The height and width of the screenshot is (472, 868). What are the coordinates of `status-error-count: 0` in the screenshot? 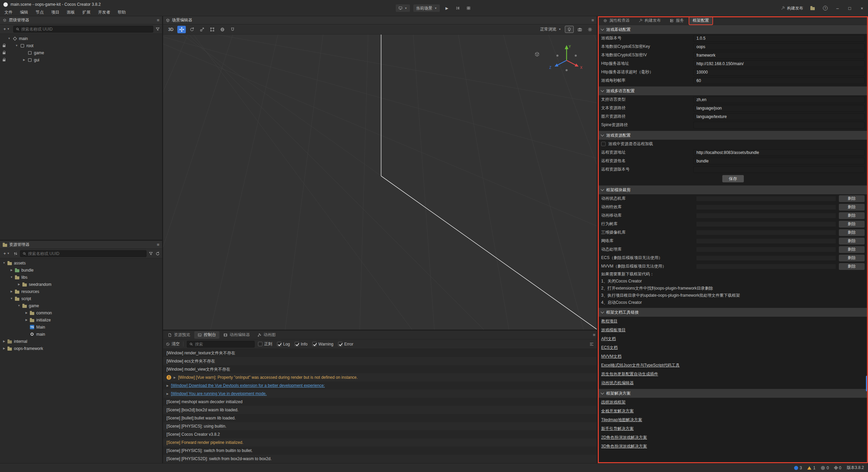 It's located at (825, 468).